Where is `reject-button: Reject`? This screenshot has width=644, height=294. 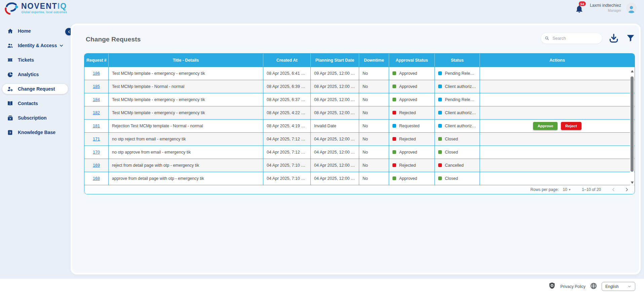
reject-button: Reject is located at coordinates (571, 126).